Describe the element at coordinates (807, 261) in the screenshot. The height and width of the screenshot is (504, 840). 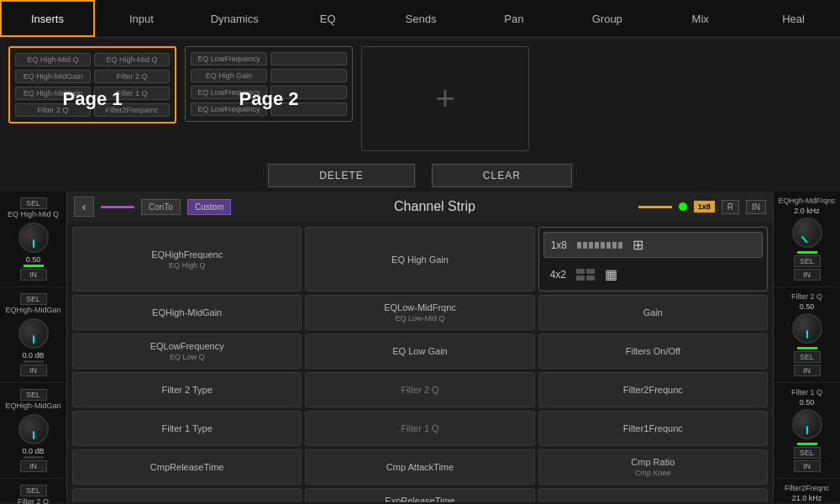
I see `right-sel-0: SEL` at that location.